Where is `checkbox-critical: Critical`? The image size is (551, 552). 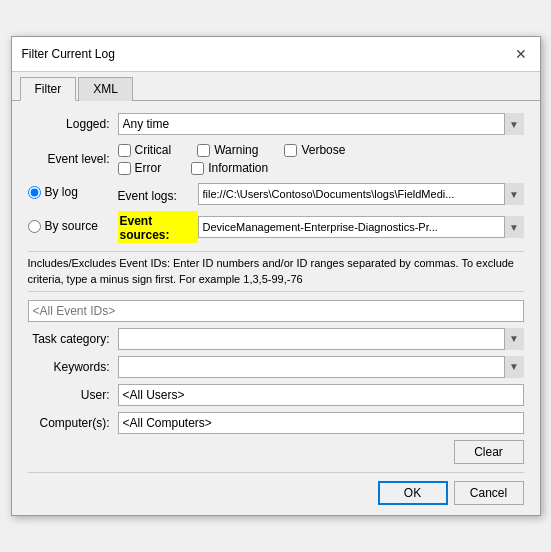 checkbox-critical: Critical is located at coordinates (145, 150).